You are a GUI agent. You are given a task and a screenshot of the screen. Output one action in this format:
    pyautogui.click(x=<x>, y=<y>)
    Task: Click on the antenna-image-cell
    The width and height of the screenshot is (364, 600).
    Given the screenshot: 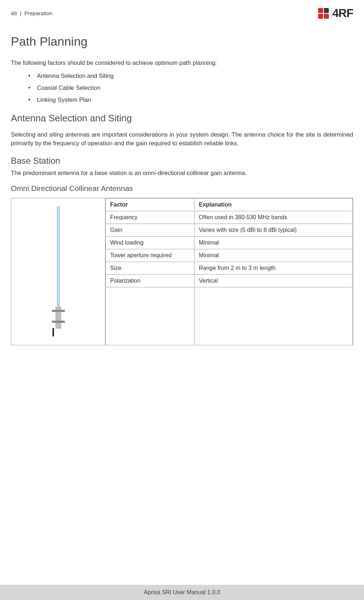 What is the action you would take?
    pyautogui.click(x=58, y=272)
    